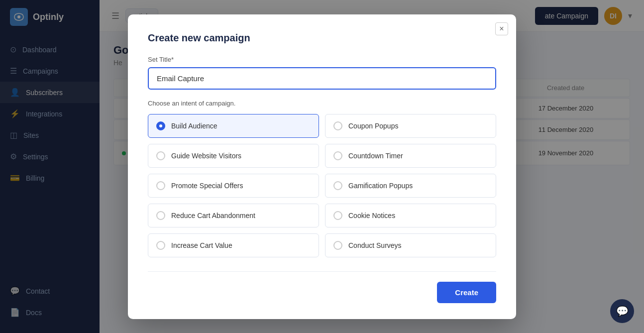  I want to click on radio-conduct-surveys, so click(338, 245).